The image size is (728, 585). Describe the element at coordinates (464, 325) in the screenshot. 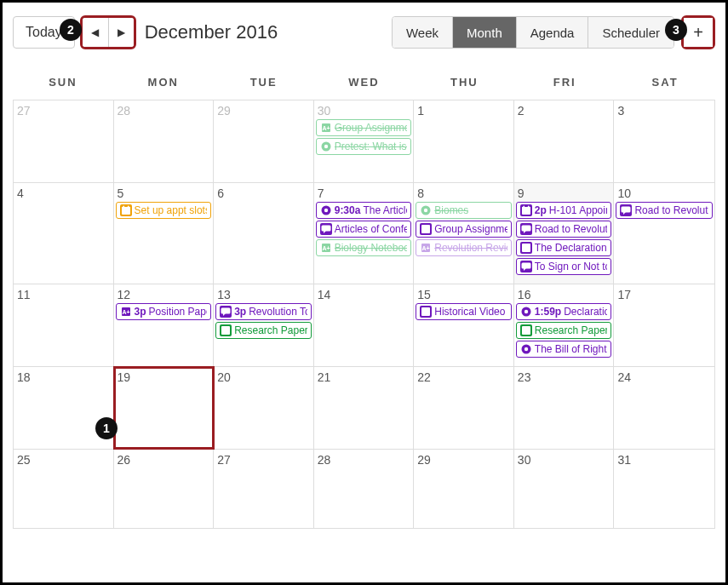

I see `calendar-day: 15Historical Video A` at that location.